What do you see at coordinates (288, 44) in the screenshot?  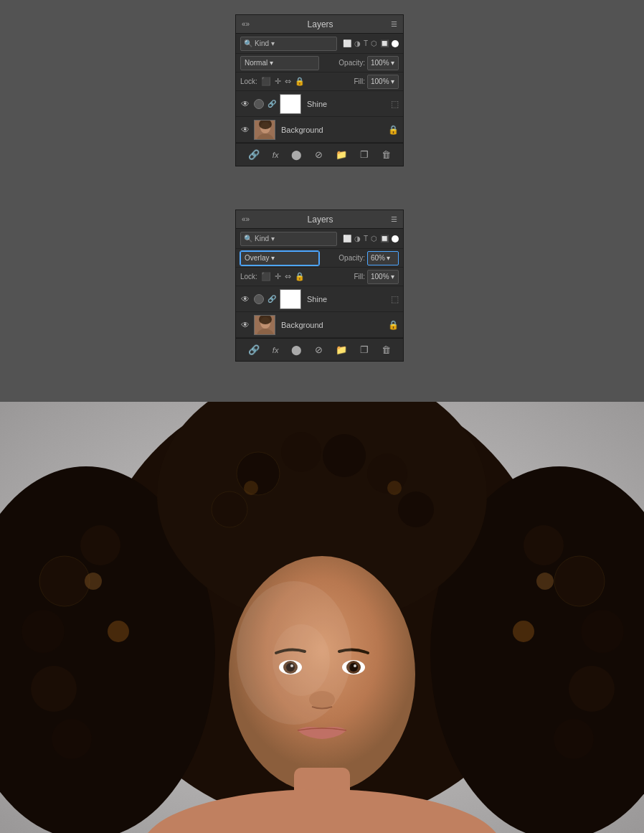 I see `panel-1-kind-dropdown: 🔍 Kind ▾` at bounding box center [288, 44].